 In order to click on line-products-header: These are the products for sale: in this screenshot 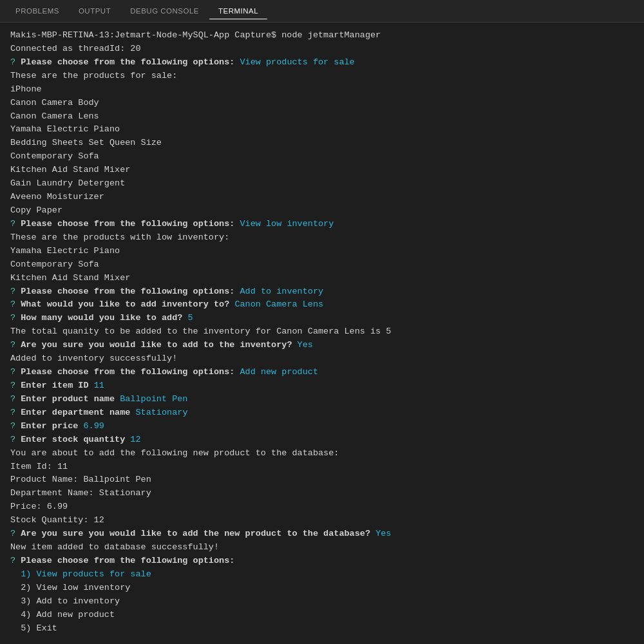, I will do `click(322, 76)`.